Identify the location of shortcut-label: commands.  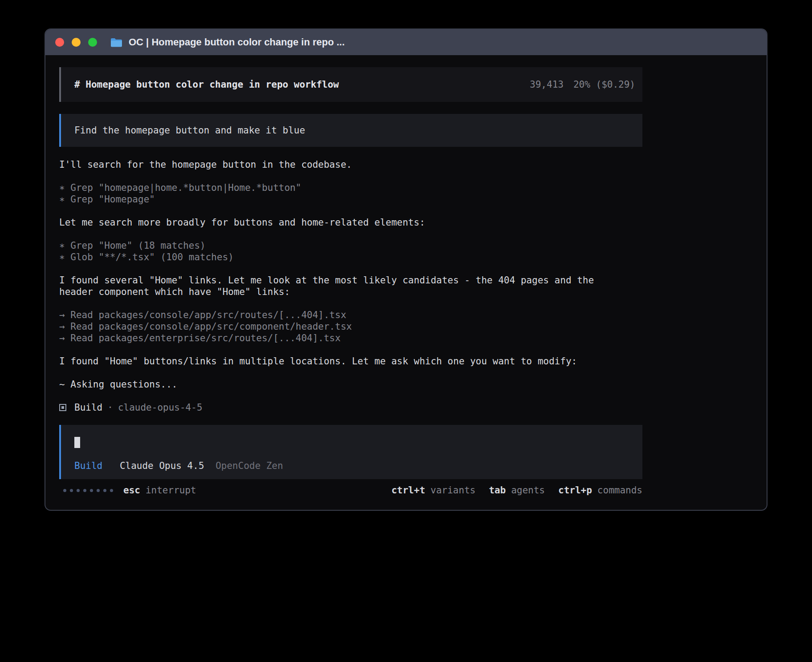
(620, 490).